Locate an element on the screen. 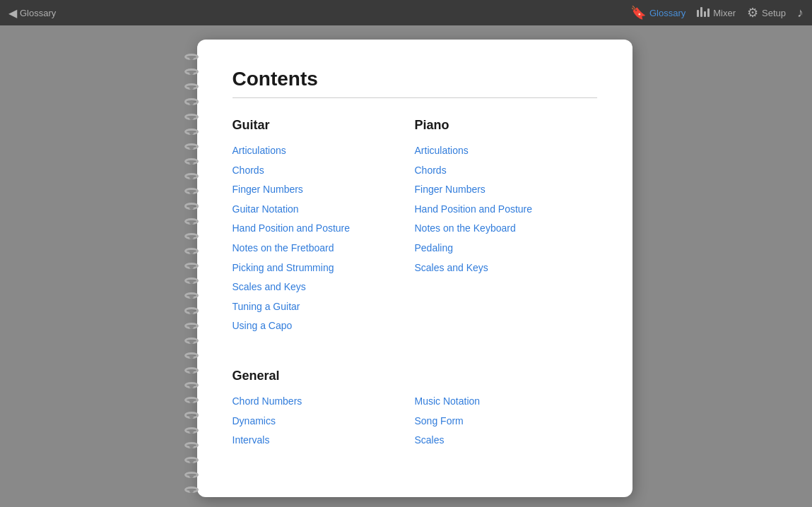 The height and width of the screenshot is (507, 812). glossary-icon: 🔖 is located at coordinates (638, 13).